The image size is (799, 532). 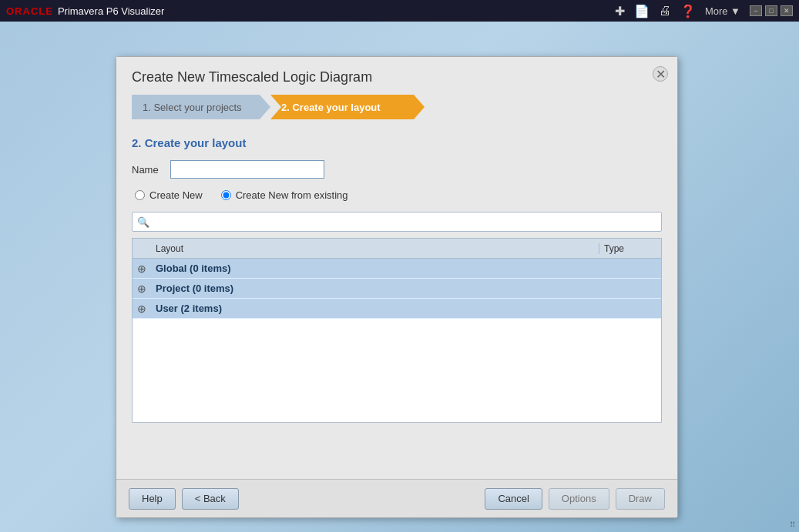 I want to click on table-row: ⊕ Project (0 items), so click(x=397, y=289).